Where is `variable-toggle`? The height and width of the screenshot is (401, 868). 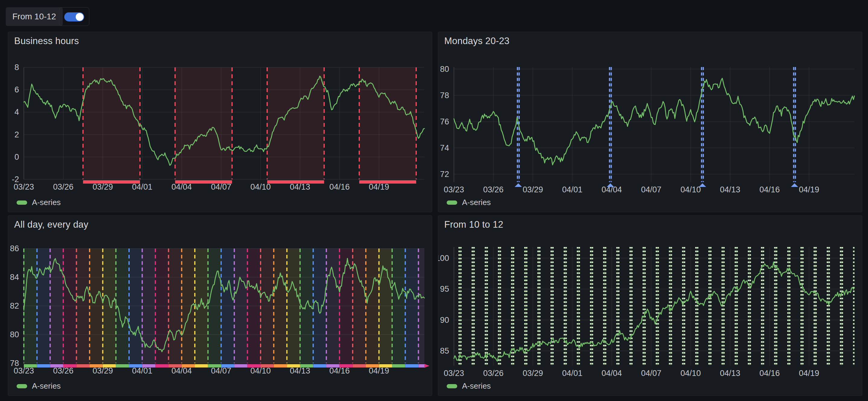
variable-toggle is located at coordinates (74, 17).